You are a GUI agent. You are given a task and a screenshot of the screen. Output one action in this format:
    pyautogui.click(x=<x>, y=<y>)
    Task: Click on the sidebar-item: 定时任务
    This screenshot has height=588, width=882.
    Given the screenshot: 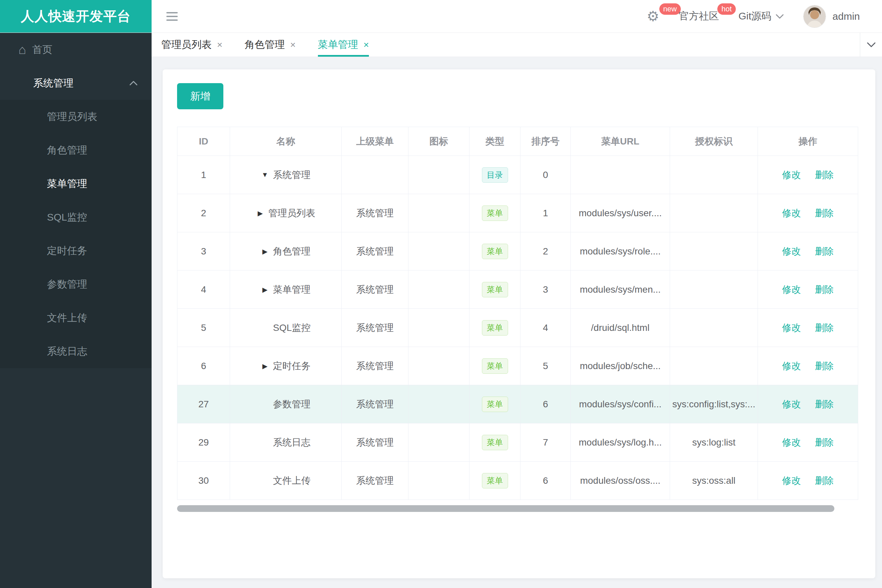 What is the action you would take?
    pyautogui.click(x=76, y=250)
    